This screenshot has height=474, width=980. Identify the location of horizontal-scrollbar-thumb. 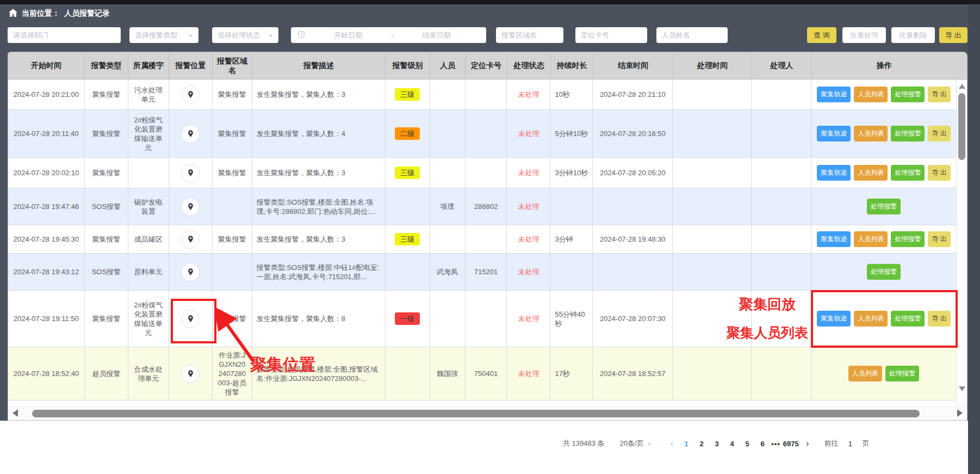
(476, 414).